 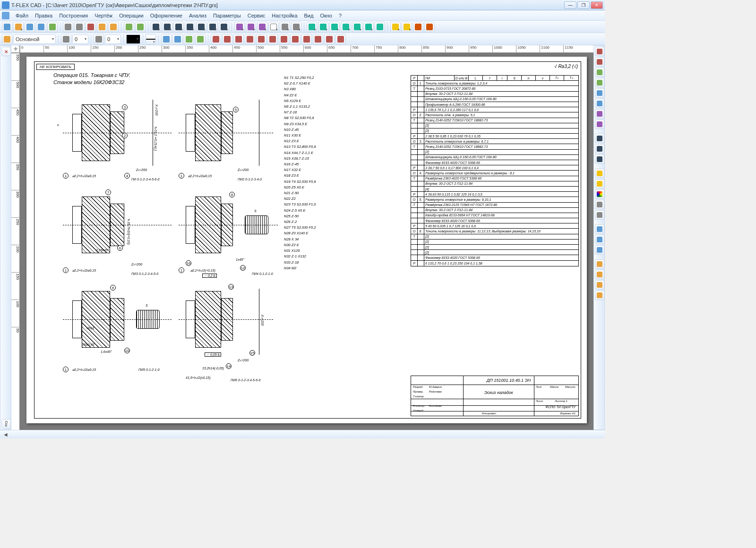 What do you see at coordinates (284, 39) in the screenshot?
I see `s7` at bounding box center [284, 39].